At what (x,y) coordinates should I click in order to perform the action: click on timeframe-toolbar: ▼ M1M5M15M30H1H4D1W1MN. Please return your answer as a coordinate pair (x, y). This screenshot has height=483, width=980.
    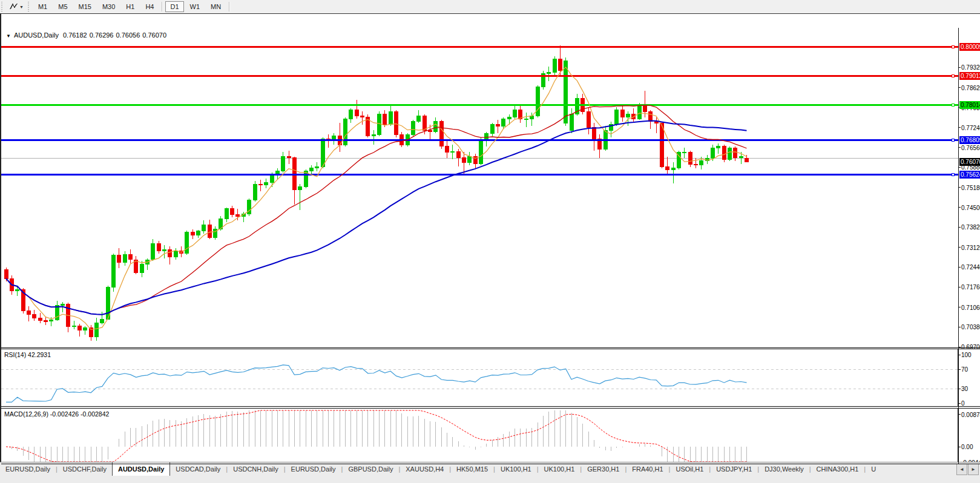
    Looking at the image, I should click on (490, 7).